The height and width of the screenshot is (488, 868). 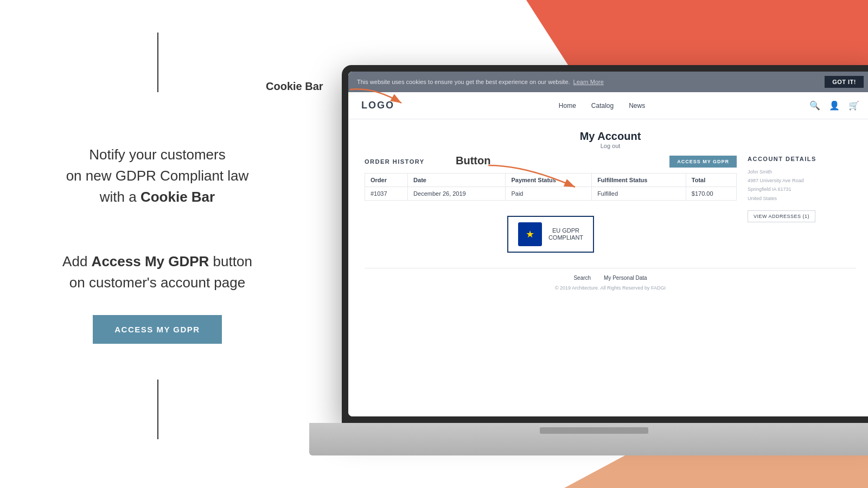 I want to click on order-total: $170.00, so click(x=711, y=194).